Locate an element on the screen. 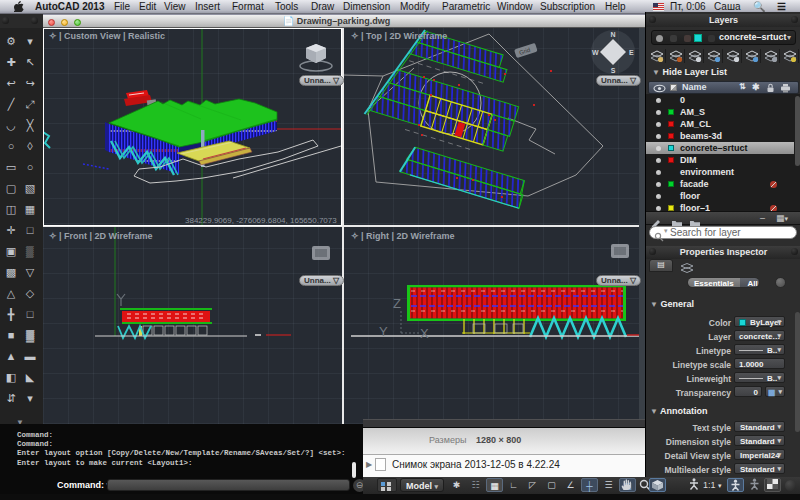 The width and height of the screenshot is (800, 500). svg-text: Y is located at coordinates (384, 332).